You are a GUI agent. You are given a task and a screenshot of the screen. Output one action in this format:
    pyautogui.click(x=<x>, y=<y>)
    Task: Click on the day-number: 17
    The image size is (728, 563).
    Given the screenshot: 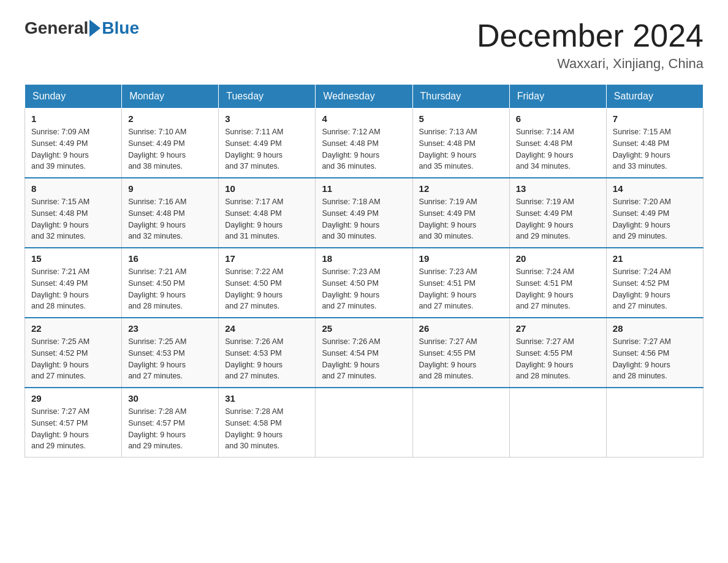 What is the action you would take?
    pyautogui.click(x=267, y=259)
    